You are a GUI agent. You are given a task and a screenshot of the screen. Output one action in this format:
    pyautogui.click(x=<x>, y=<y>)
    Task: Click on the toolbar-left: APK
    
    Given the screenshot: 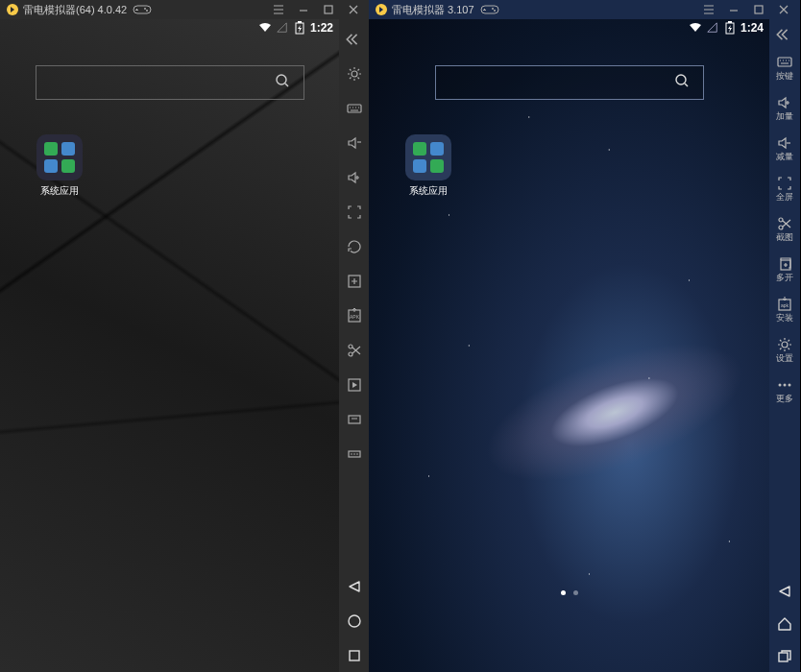 What is the action you would take?
    pyautogui.click(x=354, y=346)
    